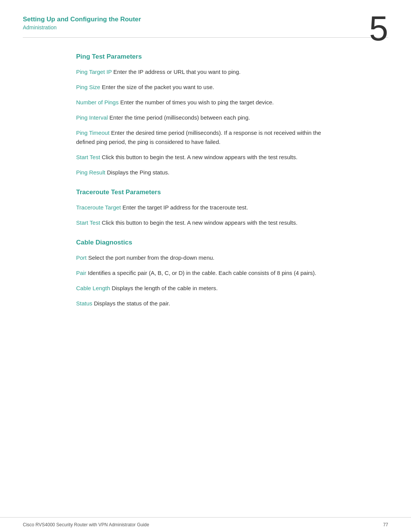 This screenshot has width=411, height=532. I want to click on param-ping-timeout: Ping Timeout Enter the desired time peri…, so click(206, 137).